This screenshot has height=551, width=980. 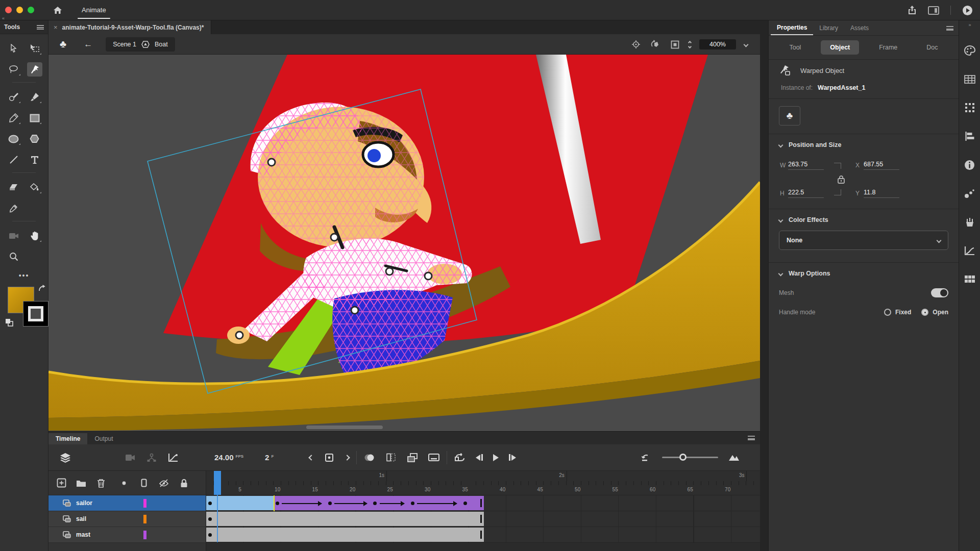 What do you see at coordinates (940, 293) in the screenshot?
I see `mesh-toggle` at bounding box center [940, 293].